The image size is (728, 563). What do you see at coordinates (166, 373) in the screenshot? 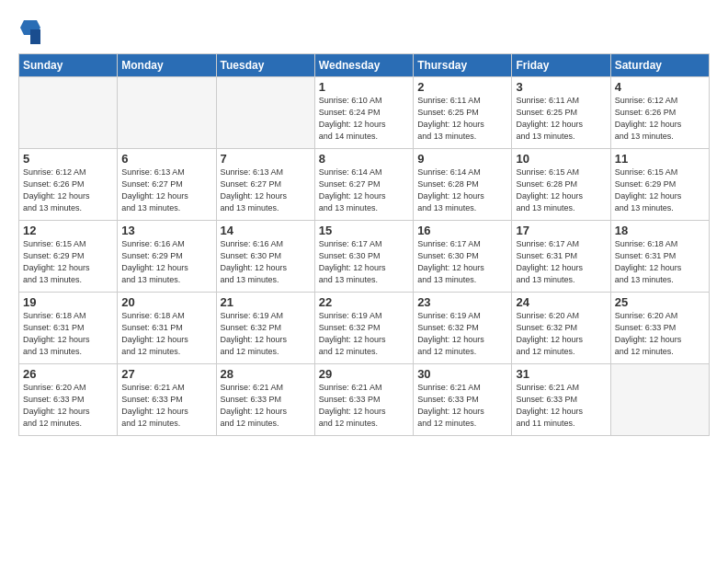
I see `day-number: 27` at bounding box center [166, 373].